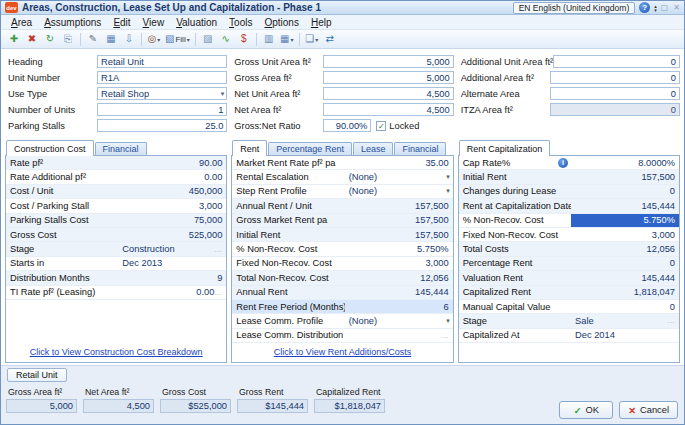 The height and width of the screenshot is (425, 685). What do you see at coordinates (32, 39) in the screenshot?
I see `delete-record-button: ✖` at bounding box center [32, 39].